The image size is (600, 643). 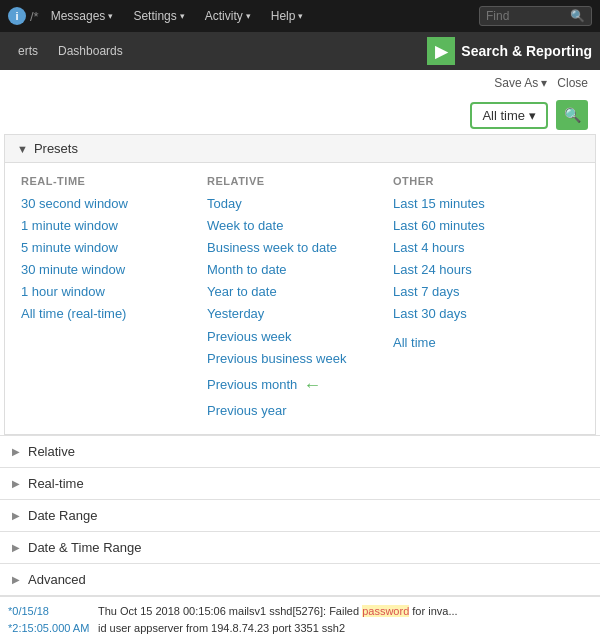 I want to click on log-highlight: password, so click(x=386, y=611).